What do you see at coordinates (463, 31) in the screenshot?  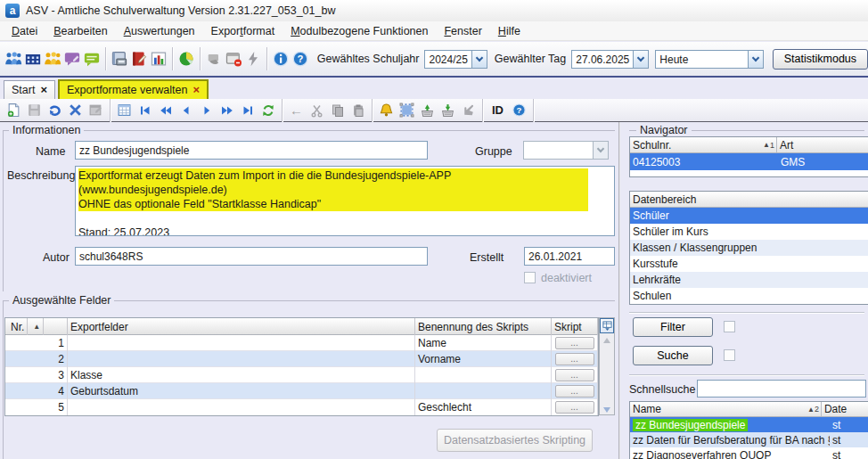 I see `menu-fenster: Fenster` at bounding box center [463, 31].